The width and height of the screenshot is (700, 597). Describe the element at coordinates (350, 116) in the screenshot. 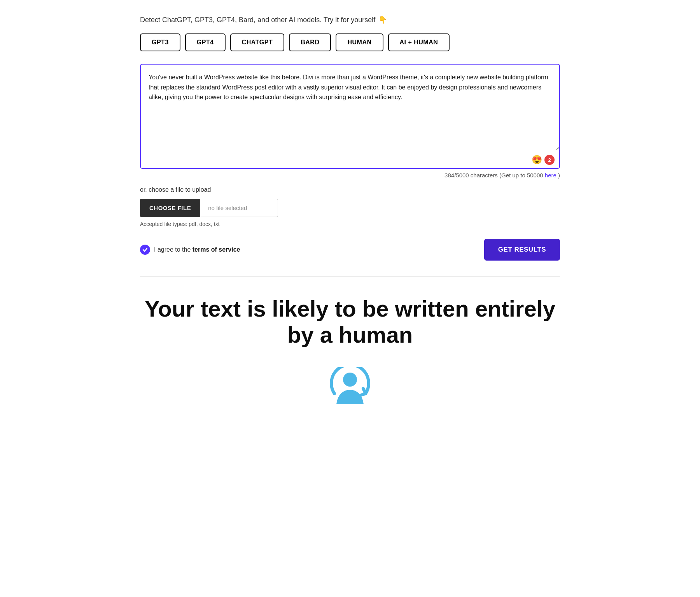

I see `text-area-wrapper: You've never built a WordPress website l…` at that location.